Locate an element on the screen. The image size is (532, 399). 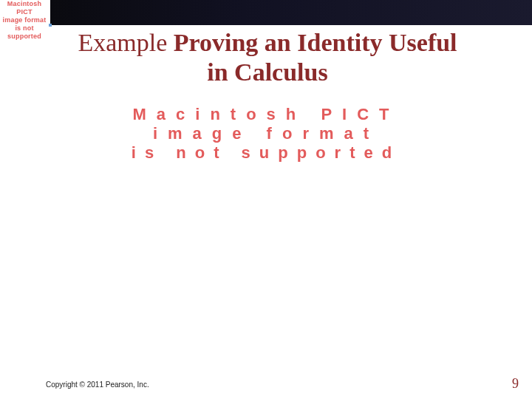
header-bar: Macintosh PICT image format is not suppo… is located at coordinates (266, 13).